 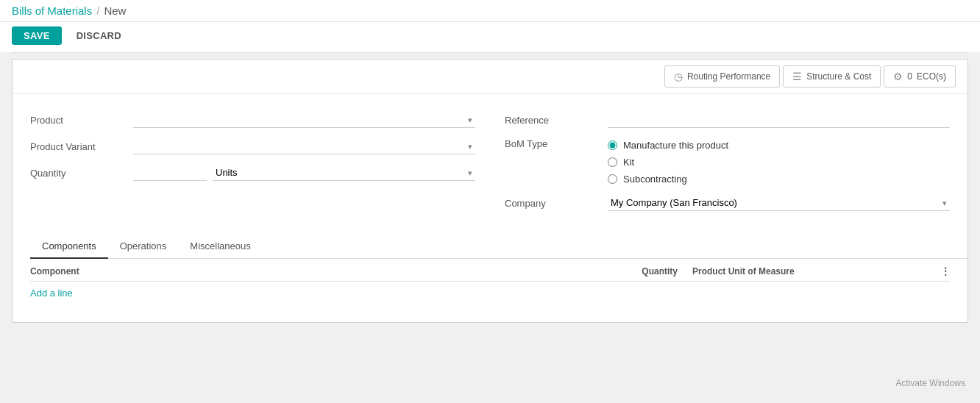 What do you see at coordinates (655, 179) in the screenshot?
I see `bom-type-subcontracting-label: Subcontracting` at bounding box center [655, 179].